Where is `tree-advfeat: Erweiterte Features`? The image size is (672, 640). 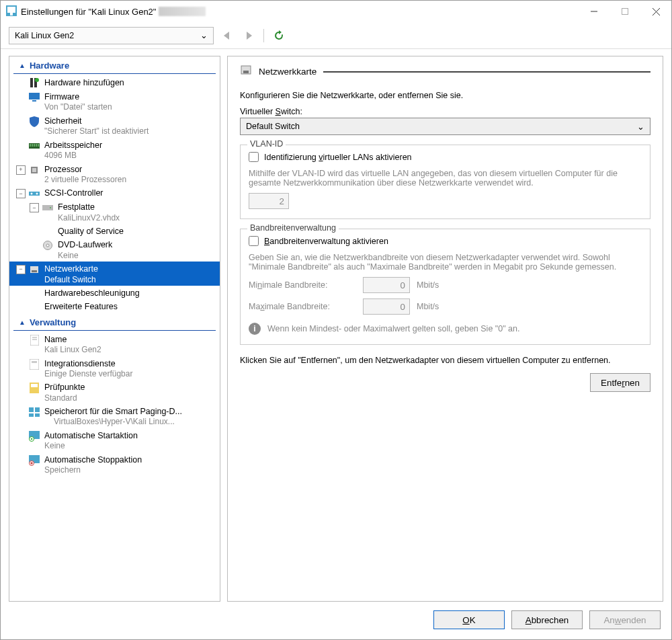 tree-advfeat: Erweiterte Features is located at coordinates (114, 306).